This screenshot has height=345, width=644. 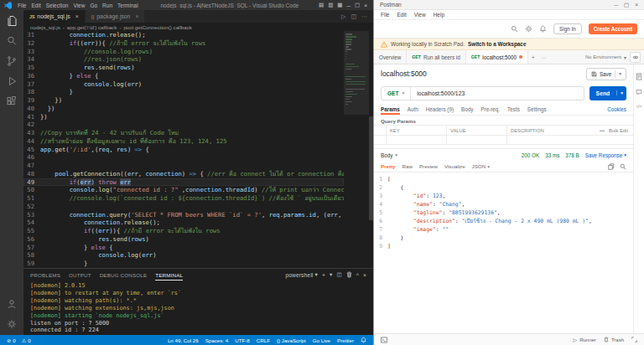 I want to click on code-line: 41}), so click(x=184, y=117).